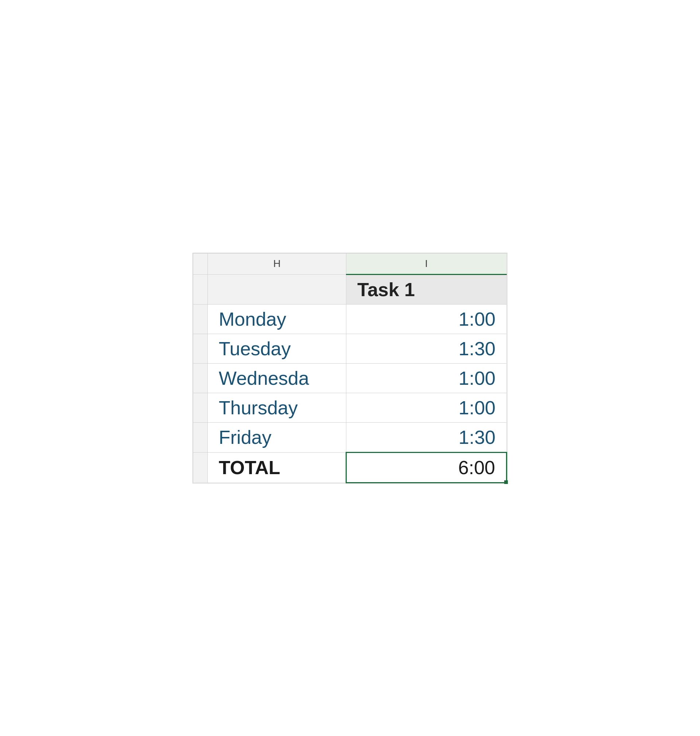 The width and height of the screenshot is (700, 736). What do you see at coordinates (350, 289) in the screenshot?
I see `task-header-row: Task 1` at bounding box center [350, 289].